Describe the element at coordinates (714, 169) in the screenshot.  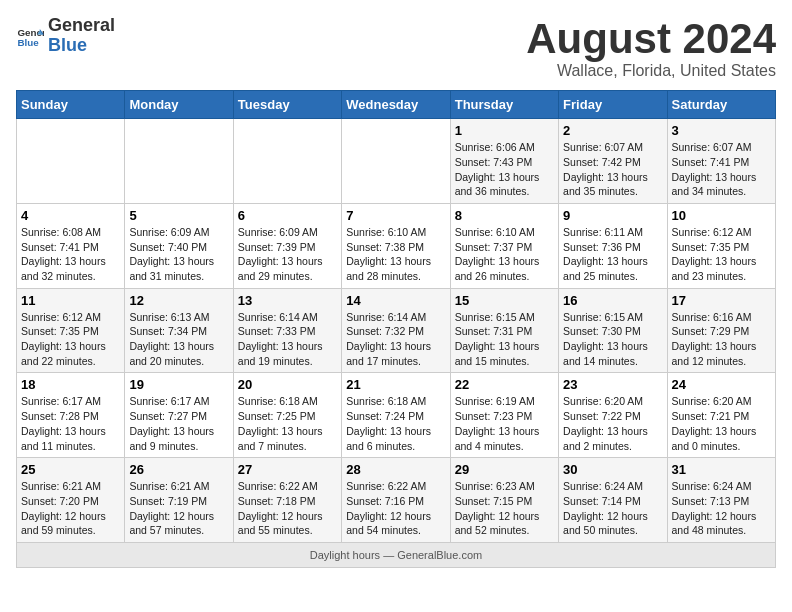
I see `day-info: Sunrise: 6:07 AM Sunset: 7:41 PM Dayligh…` at that location.